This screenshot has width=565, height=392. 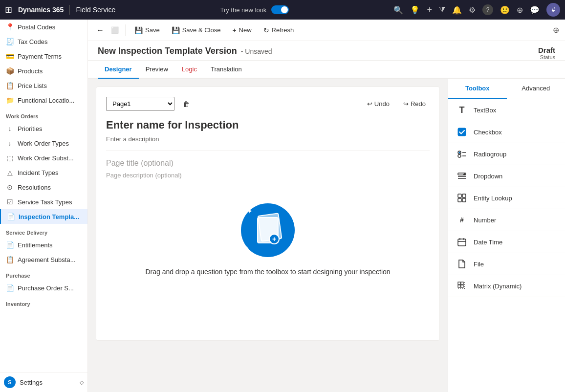 What do you see at coordinates (279, 30) in the screenshot?
I see `refresh-button: ↻ Refresh` at bounding box center [279, 30].